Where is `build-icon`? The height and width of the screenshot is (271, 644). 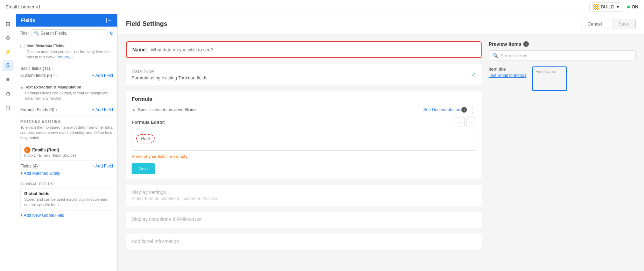 build-icon is located at coordinates (596, 7).